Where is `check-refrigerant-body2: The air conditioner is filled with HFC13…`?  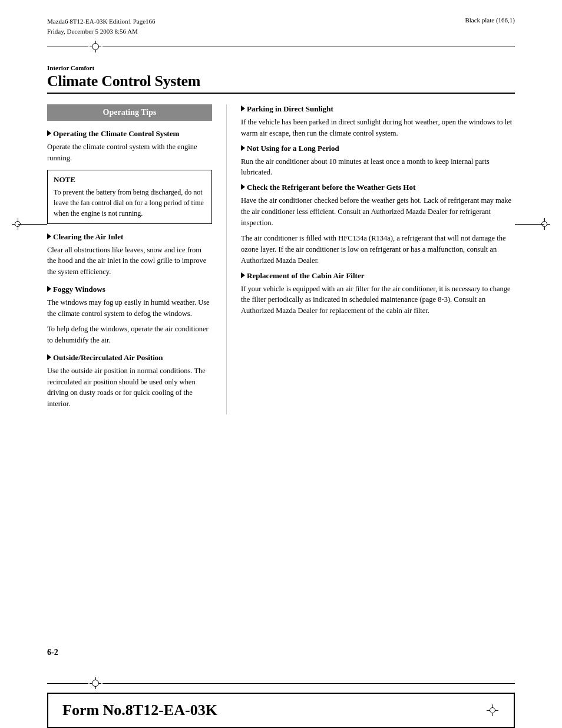 check-refrigerant-body2: The air conditioner is filled with HFC13… is located at coordinates (378, 249).